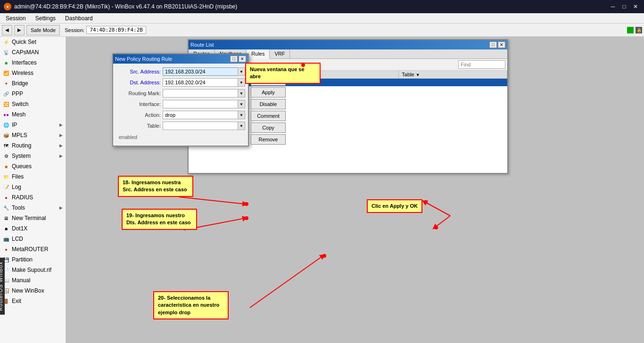  Describe the element at coordinates (33, 197) in the screenshot. I see `sidebar-item-radius: ● RADIUS` at that location.